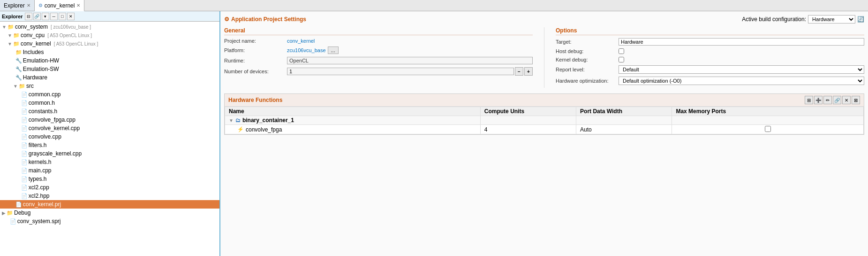 Image resolution: width=868 pixels, height=256 pixels. What do you see at coordinates (818, 100) in the screenshot?
I see `add-container-btn: ➕` at bounding box center [818, 100].